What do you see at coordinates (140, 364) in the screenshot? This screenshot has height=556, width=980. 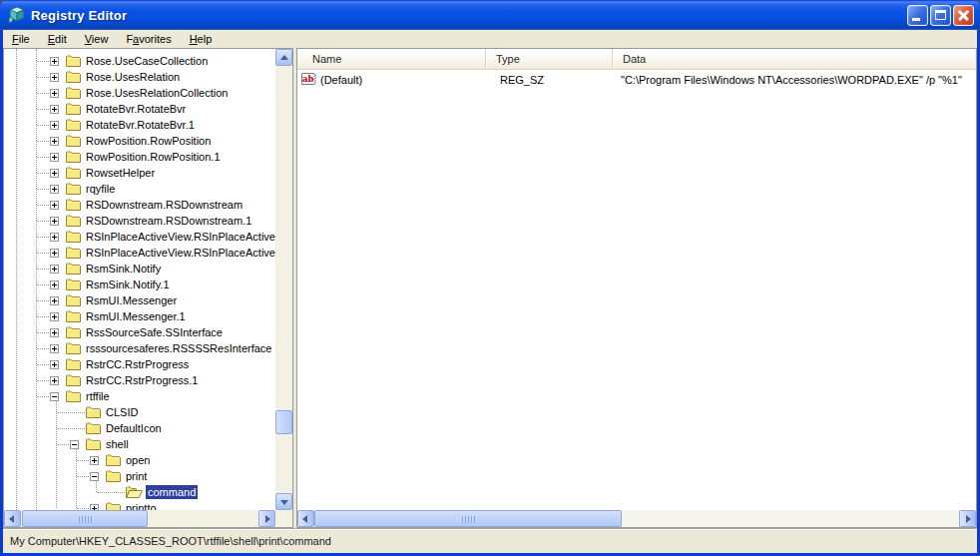 I see `tree-item-rstrcc-rstrprogress: RstrCC.RstrProgress` at bounding box center [140, 364].